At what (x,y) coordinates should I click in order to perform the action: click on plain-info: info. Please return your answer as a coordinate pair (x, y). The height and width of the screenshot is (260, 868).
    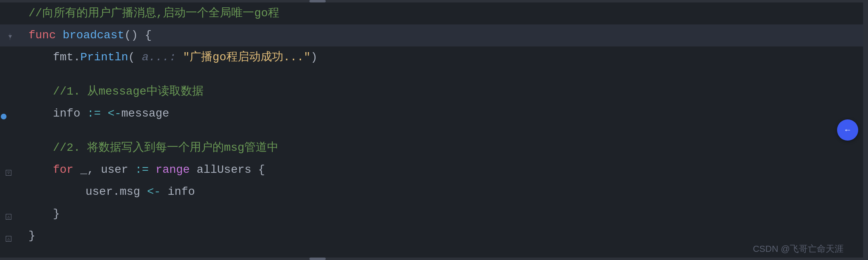
    Looking at the image, I should click on (178, 192).